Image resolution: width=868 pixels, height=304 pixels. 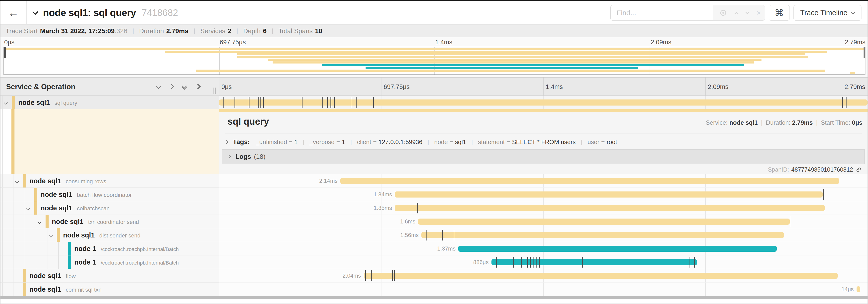 I want to click on span-name-cell: node sql1consuming rows, so click(x=110, y=181).